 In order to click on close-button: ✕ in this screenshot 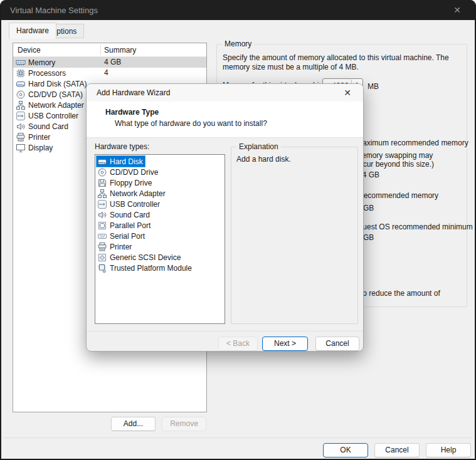, I will do `click(457, 10)`.